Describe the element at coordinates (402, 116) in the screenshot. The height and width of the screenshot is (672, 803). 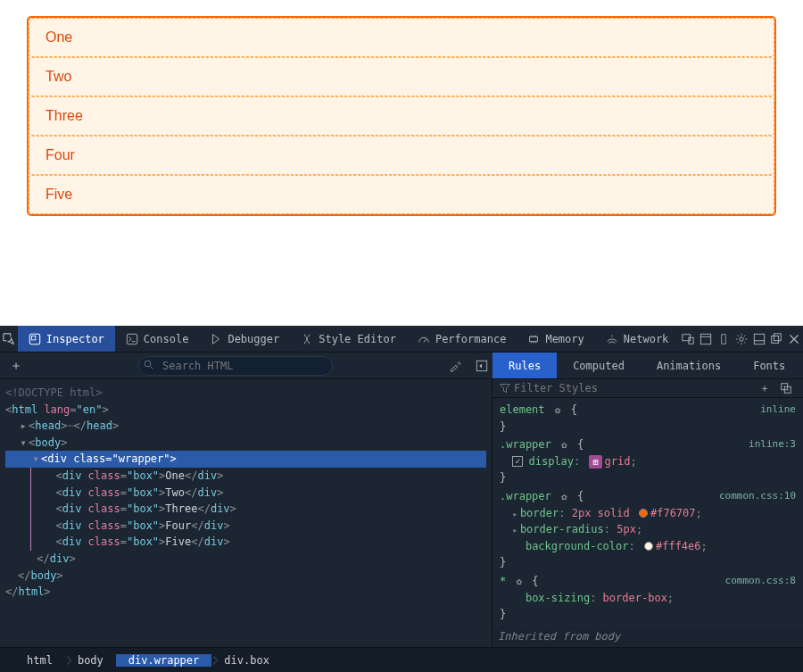
I see `grid-box: Three` at that location.